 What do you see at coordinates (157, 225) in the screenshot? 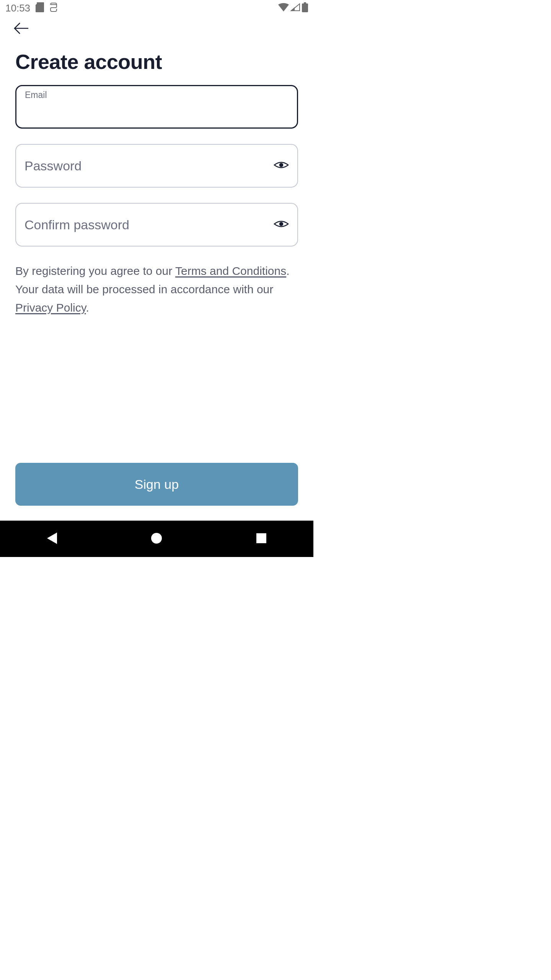
I see `confirm-password-field-wrapper: Confirm password` at bounding box center [157, 225].